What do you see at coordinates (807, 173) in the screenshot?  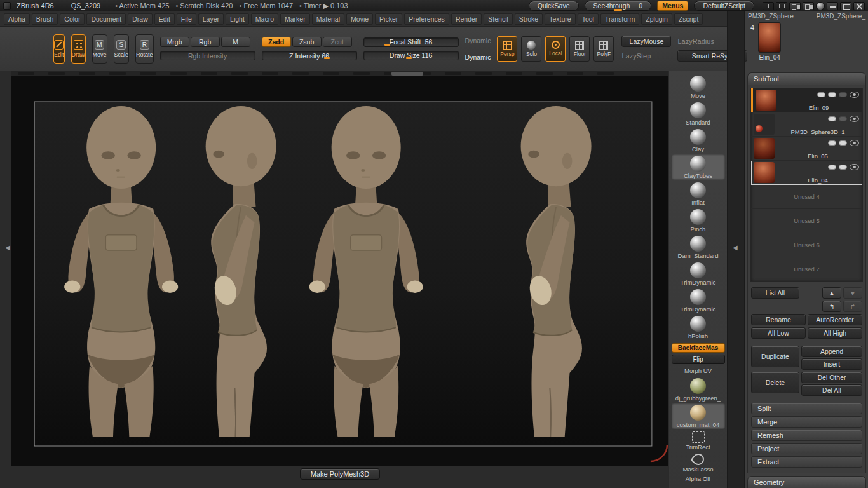 I see `subtool-row-elin-04: Elin_04` at bounding box center [807, 173].